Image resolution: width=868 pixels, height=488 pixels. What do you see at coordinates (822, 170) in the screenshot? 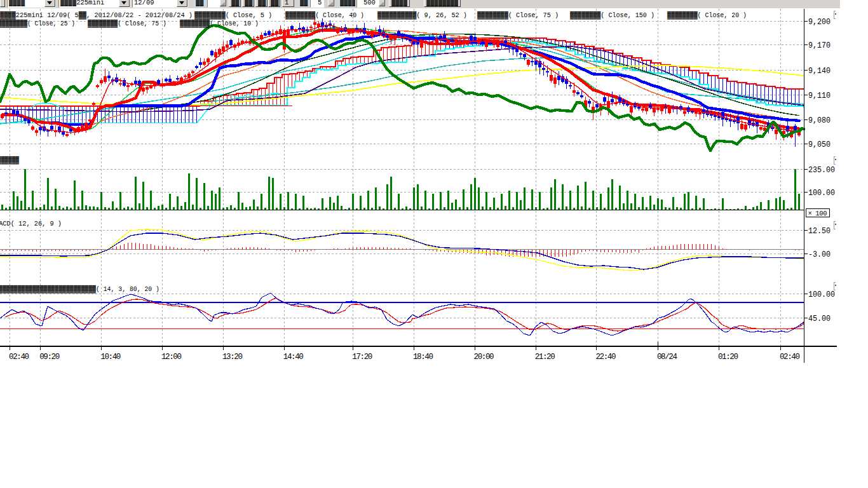
I see `svg-text: 235.00` at bounding box center [822, 170].